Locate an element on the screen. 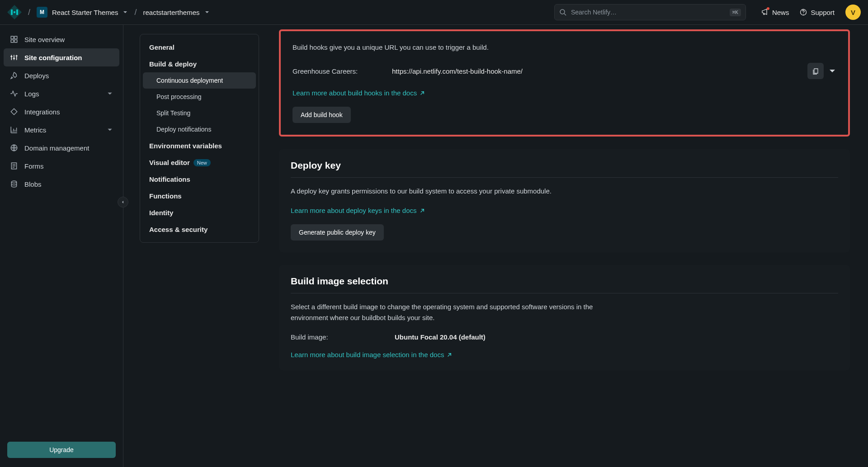 The width and height of the screenshot is (868, 467). grid-icon is located at coordinates (14, 39).